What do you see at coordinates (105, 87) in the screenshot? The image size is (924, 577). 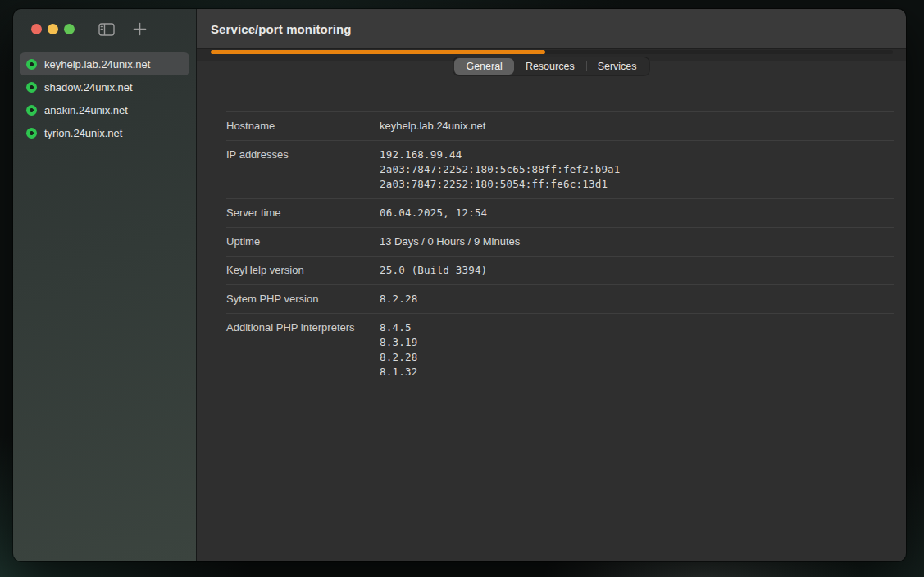 I see `sidebar-item-server: shadow.24unix.net` at bounding box center [105, 87].